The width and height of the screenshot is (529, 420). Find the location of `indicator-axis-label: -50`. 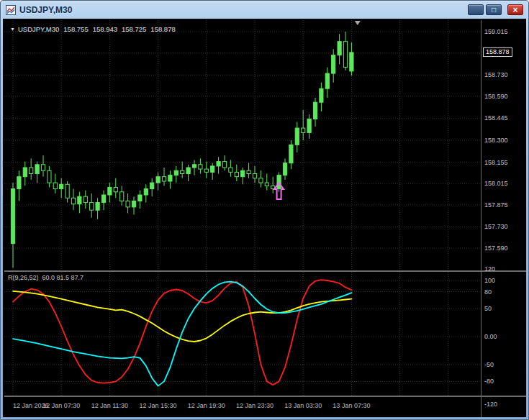

indicator-axis-label: -50 is located at coordinates (489, 365).